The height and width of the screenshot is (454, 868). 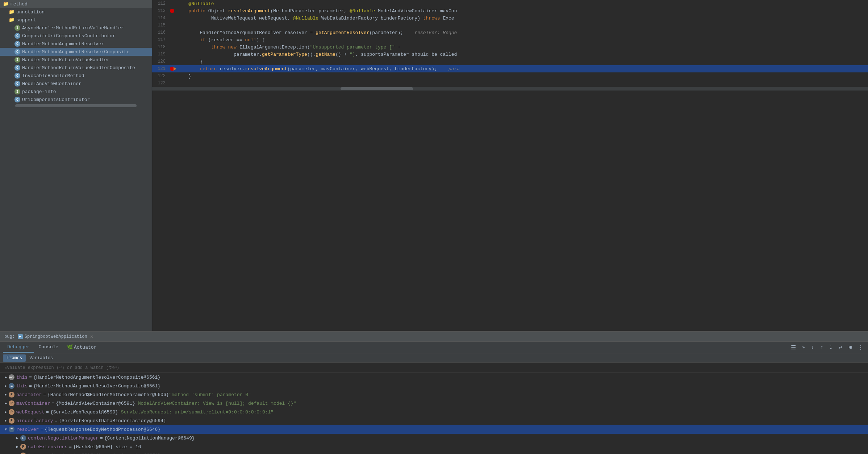 I want to click on sidebar-item-label: InvocableHandlerMethod, so click(x=53, y=76).